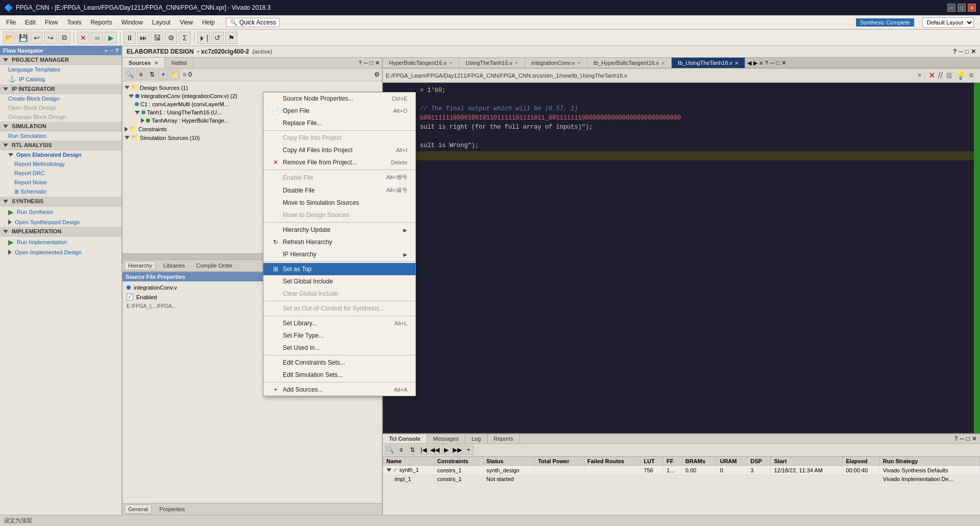 The height and width of the screenshot is (526, 980). I want to click on menu-reports: Reports, so click(101, 22).